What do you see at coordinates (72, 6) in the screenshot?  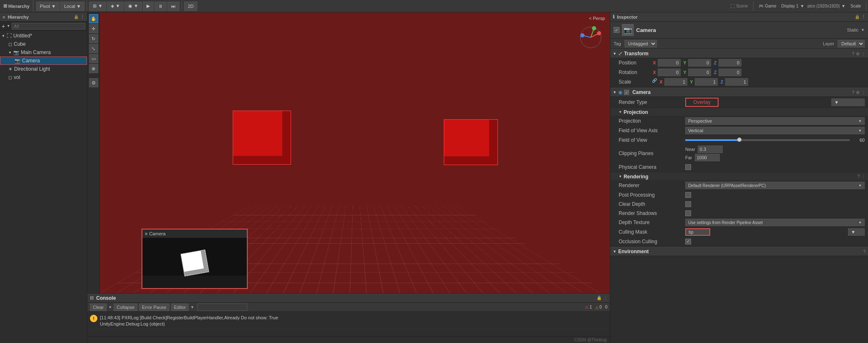 I see `local-button: Local ▼` at bounding box center [72, 6].